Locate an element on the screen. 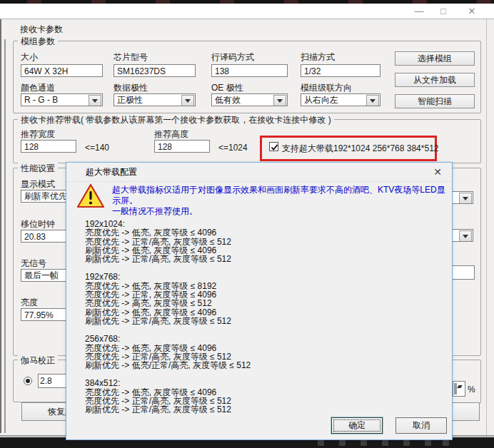  focus-rect is located at coordinates (357, 425).